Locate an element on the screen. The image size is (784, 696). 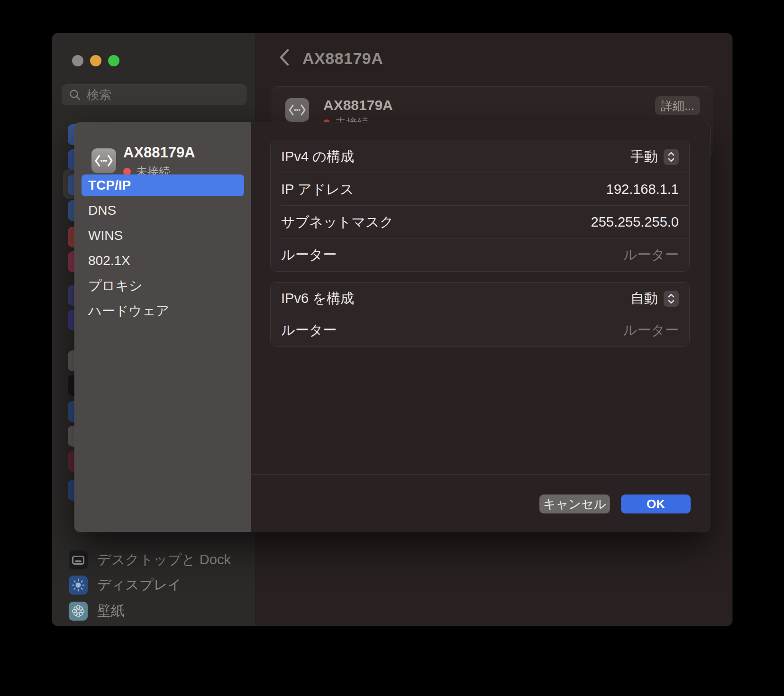
dialog-tab-list: TCP/IP DNS WINS 802.1X プロキシ ハードウェア is located at coordinates (163, 248).